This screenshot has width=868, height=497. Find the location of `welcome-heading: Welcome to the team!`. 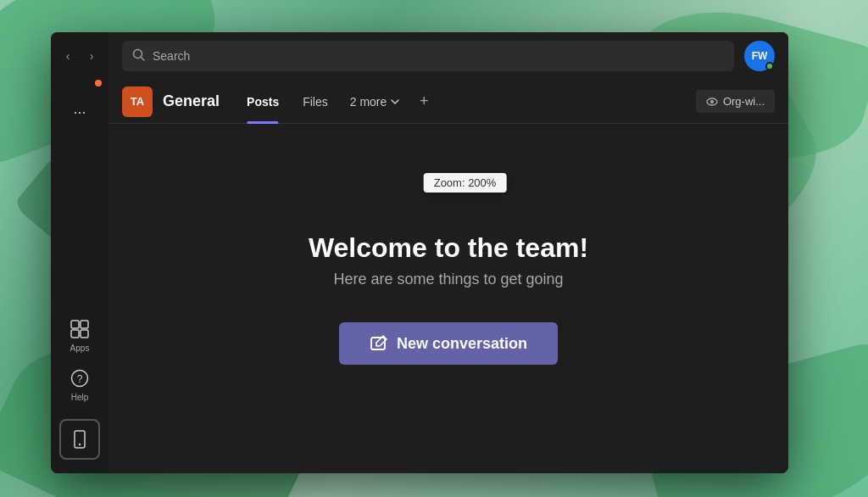

welcome-heading: Welcome to the team! is located at coordinates (448, 248).